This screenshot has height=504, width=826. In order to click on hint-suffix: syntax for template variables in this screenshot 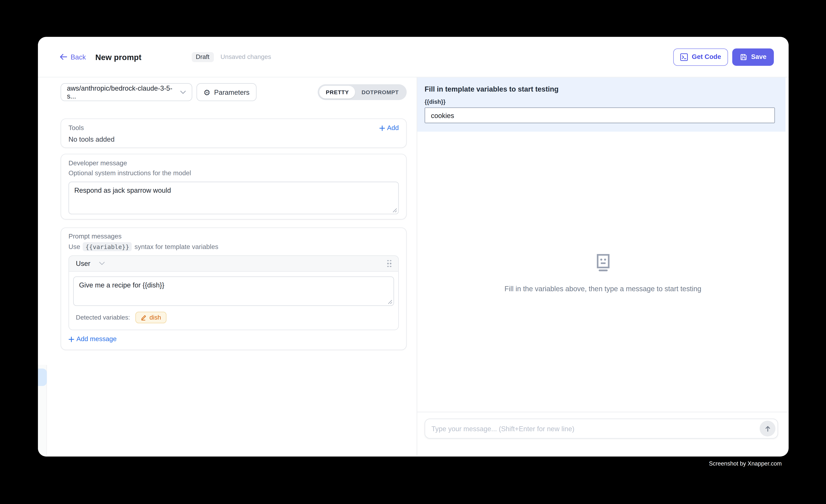, I will do `click(176, 247)`.